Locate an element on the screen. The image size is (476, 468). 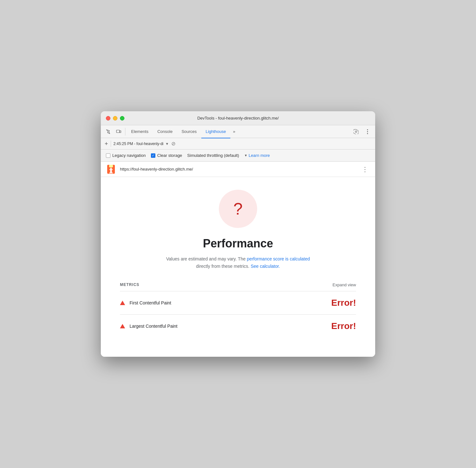
minimize-button is located at coordinates (115, 118).